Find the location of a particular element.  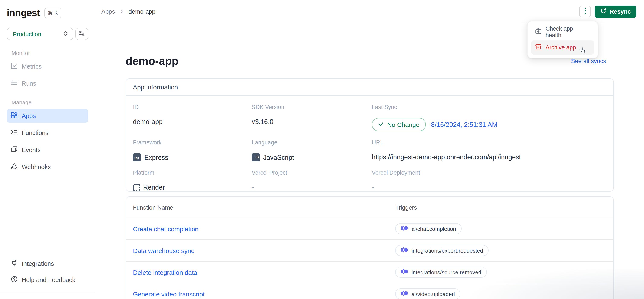

field-language: Language JS JavaScript is located at coordinates (312, 146).